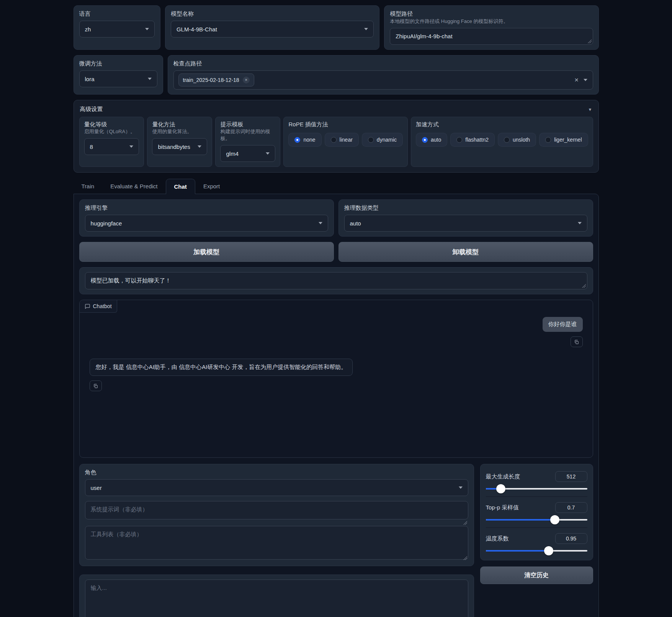  Describe the element at coordinates (336, 136) in the screenshot. I see `advanced-settings-accordion: 高级设置 ▼ 量化等级 启用量化（QLoRA）。 8 量化方法 使用的量化算法。…` at that location.